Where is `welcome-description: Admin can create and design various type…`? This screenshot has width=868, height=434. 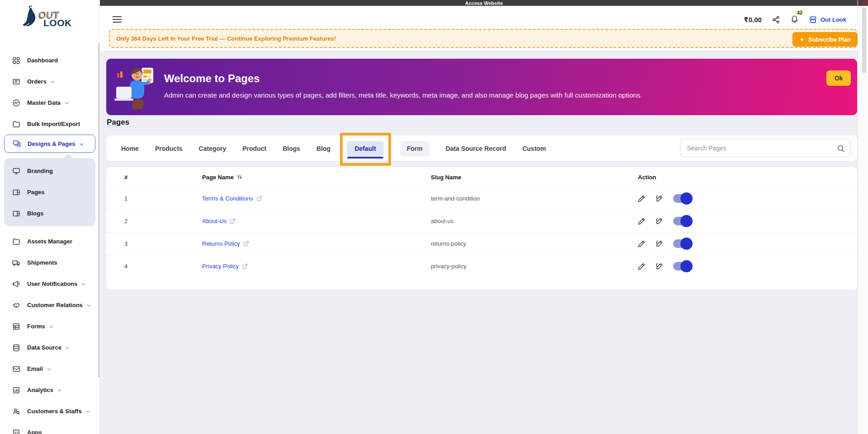 welcome-description: Admin can create and design various type… is located at coordinates (403, 95).